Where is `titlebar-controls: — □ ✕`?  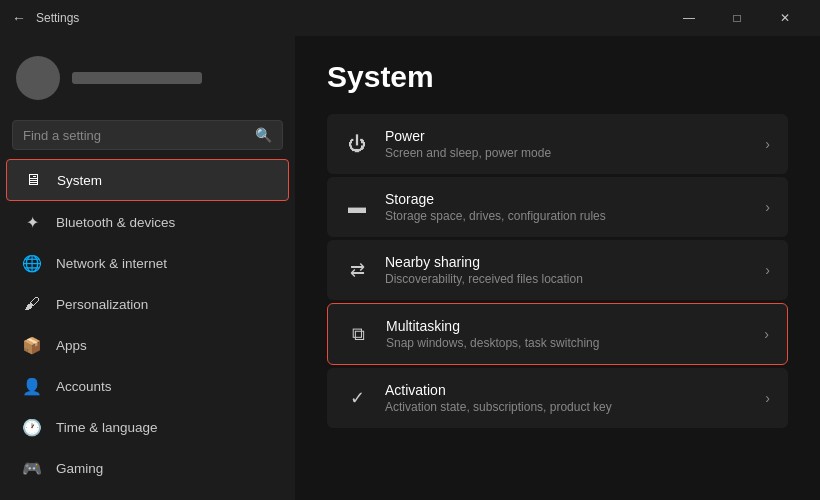
titlebar-controls: — □ ✕ is located at coordinates (737, 18).